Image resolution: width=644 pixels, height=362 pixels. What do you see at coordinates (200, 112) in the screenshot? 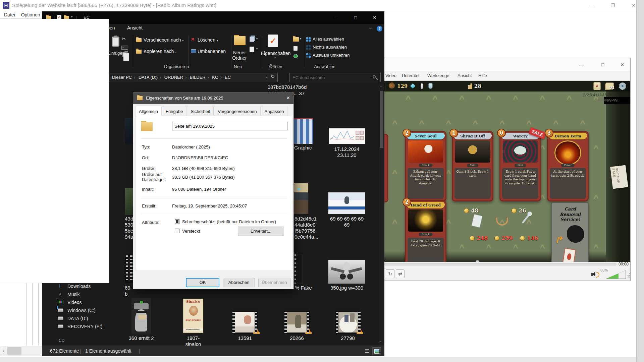
I see `tab-sicherheit: Sicherheit` at bounding box center [200, 112].